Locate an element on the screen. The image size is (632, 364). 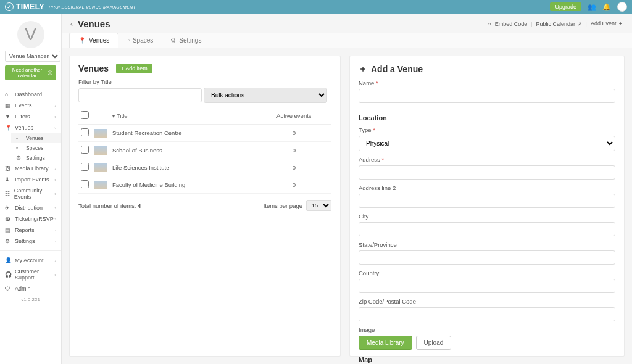
sidebar-item-admin: 🛡Admin is located at coordinates (31, 289).